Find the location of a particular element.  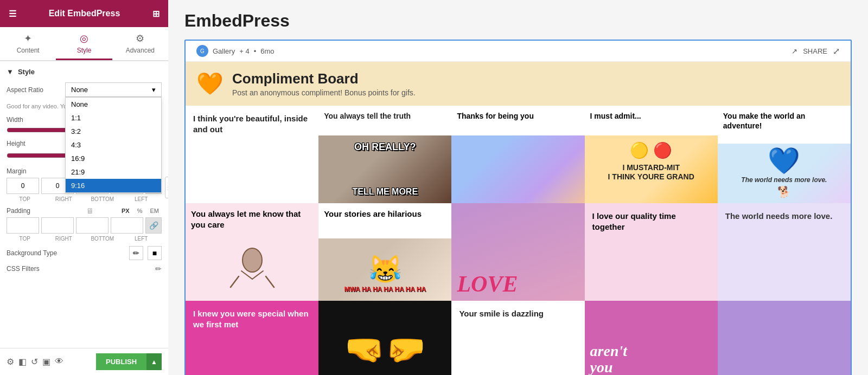

embed-title: Compliment Board is located at coordinates (324, 79).